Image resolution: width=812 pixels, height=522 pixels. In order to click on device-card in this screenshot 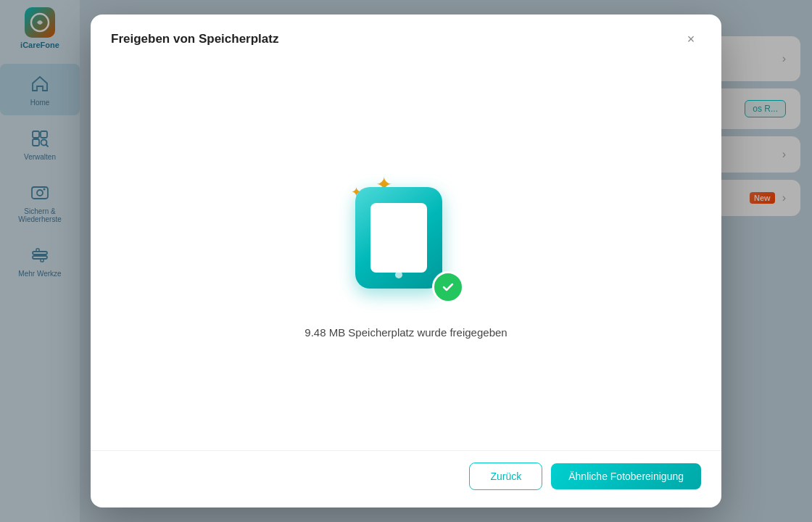, I will do `click(399, 238)`.